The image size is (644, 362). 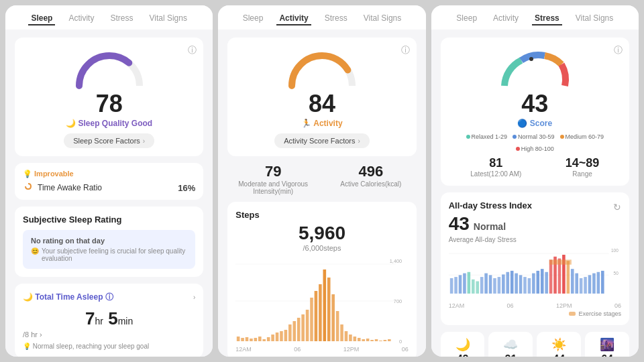 I want to click on tab-vitals-sleep: Vital Signs, so click(x=168, y=19).